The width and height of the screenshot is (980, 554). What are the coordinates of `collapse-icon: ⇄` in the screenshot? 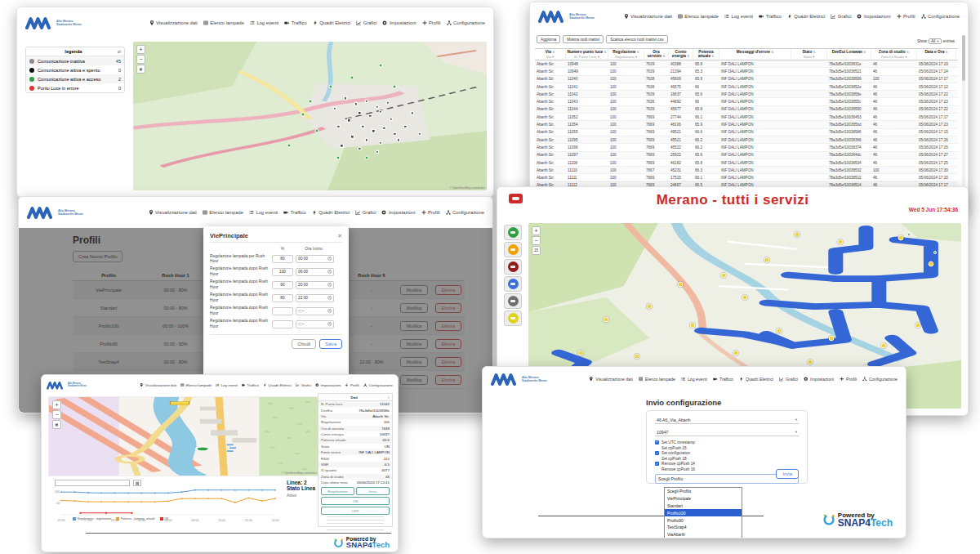 It's located at (119, 51).